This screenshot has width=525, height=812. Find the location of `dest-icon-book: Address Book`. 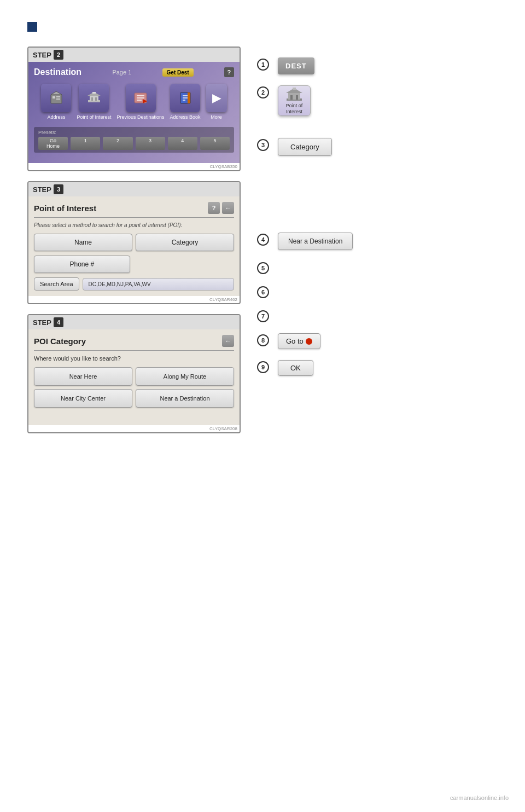

dest-icon-book: Address Book is located at coordinates (185, 102).